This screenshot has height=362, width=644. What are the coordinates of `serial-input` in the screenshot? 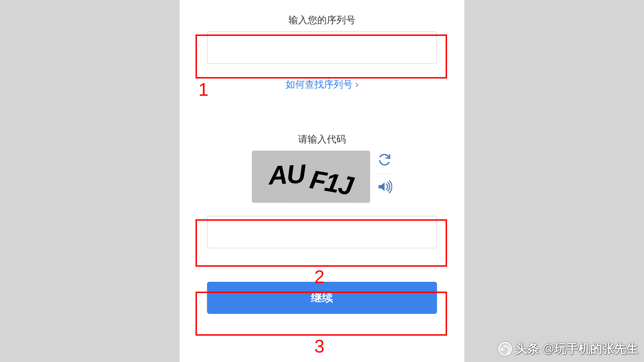 It's located at (322, 48).